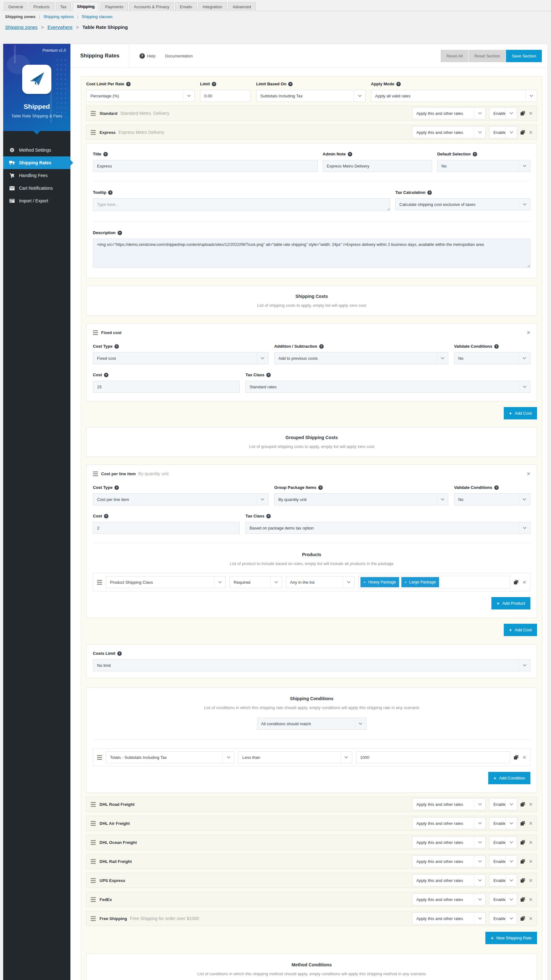 This screenshot has height=980, width=551. I want to click on product-match-select: Any in the list, so click(320, 582).